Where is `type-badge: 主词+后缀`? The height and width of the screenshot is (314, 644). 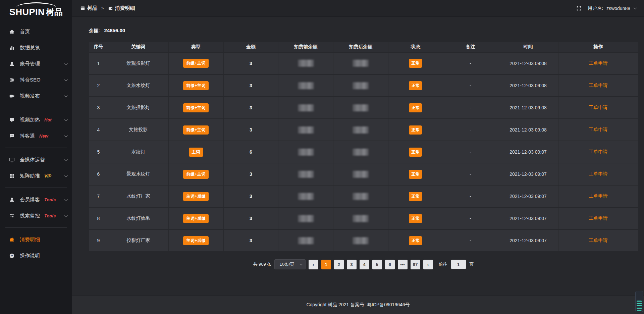
type-badge: 主词+后缀 is located at coordinates (196, 241).